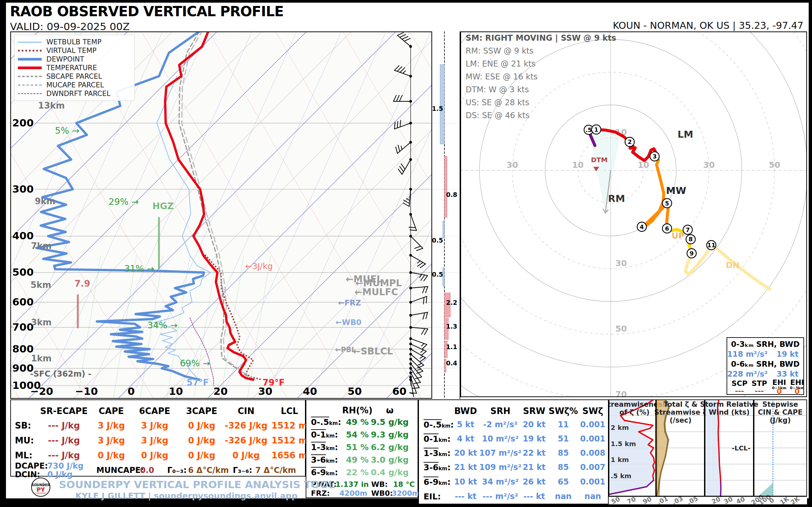 The image size is (812, 507). I want to click on thermo-table: SR-ECAPECAPE6CAPE3CAPECINLCLSB:--- J/kg3…, so click(158, 438).